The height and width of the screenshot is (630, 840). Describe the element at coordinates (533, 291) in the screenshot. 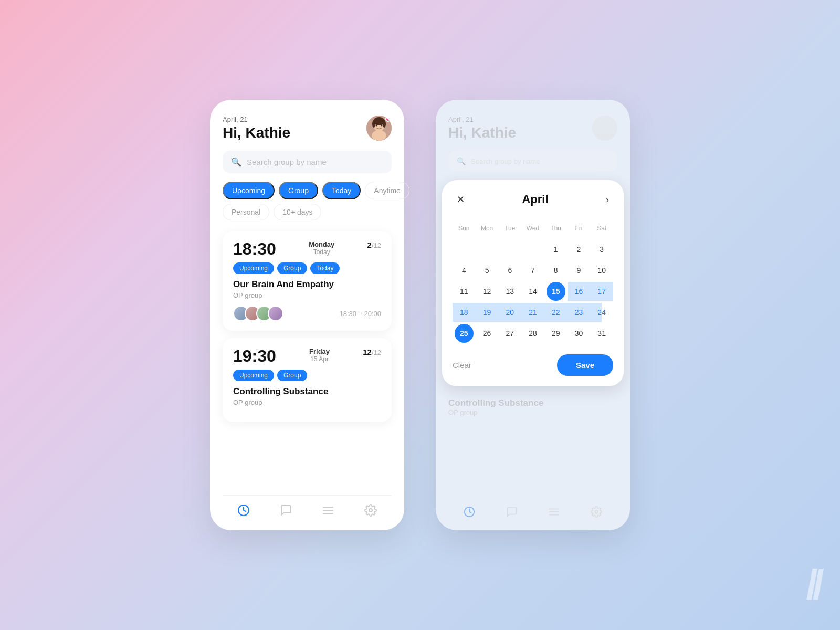

I see `cal-week-3: 11 12 13 14 15 16 17` at that location.